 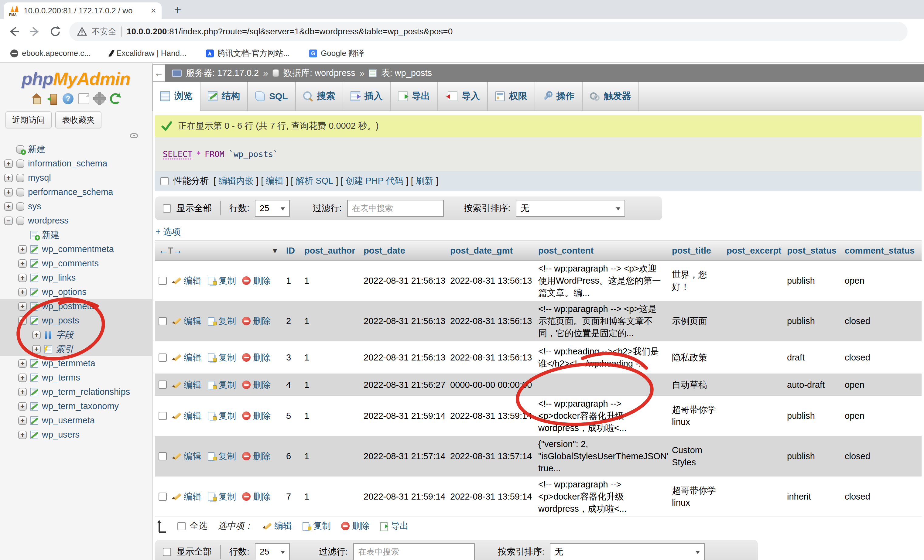 I want to click on bulk-delete-link: 删除, so click(x=356, y=526).